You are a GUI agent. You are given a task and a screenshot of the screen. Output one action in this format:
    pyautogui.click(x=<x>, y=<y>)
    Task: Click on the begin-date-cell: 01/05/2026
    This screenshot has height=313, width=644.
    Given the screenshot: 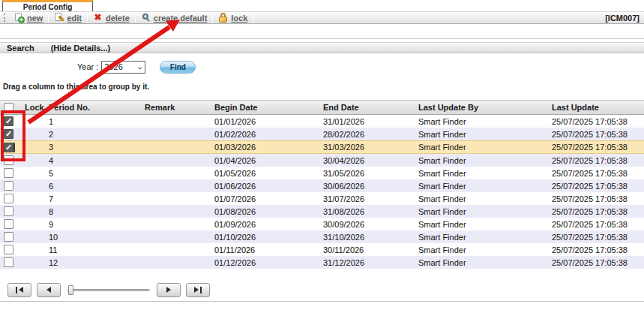 What is the action you would take?
    pyautogui.click(x=267, y=173)
    